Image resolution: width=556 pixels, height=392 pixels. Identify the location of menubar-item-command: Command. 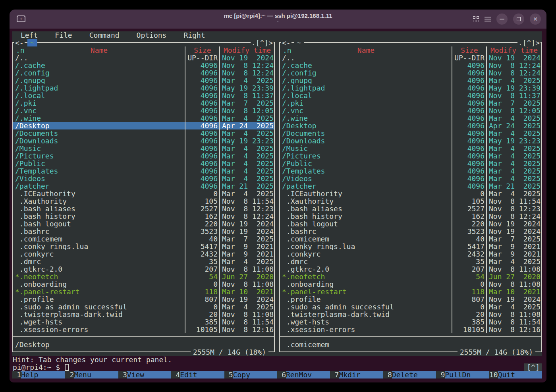
(104, 35).